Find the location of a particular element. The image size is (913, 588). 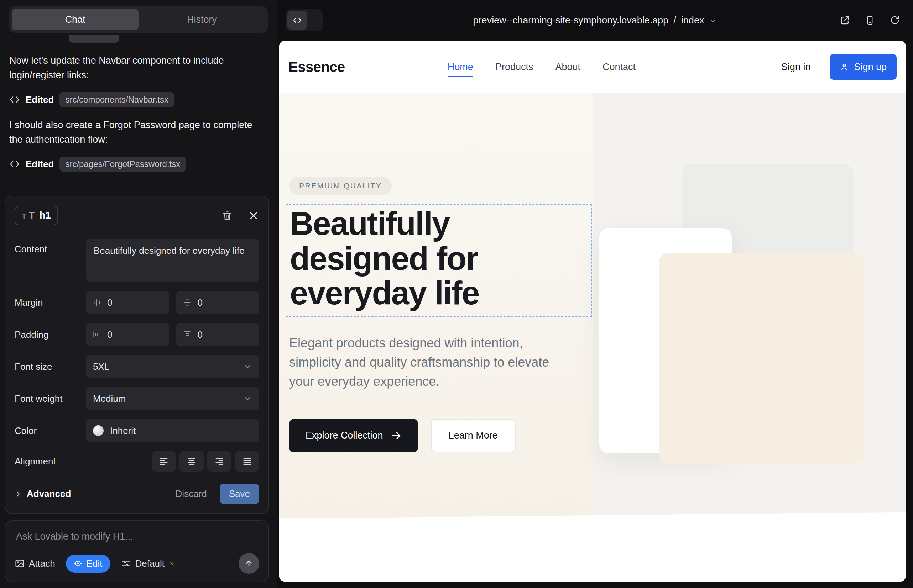

chat-input is located at coordinates (137, 537).